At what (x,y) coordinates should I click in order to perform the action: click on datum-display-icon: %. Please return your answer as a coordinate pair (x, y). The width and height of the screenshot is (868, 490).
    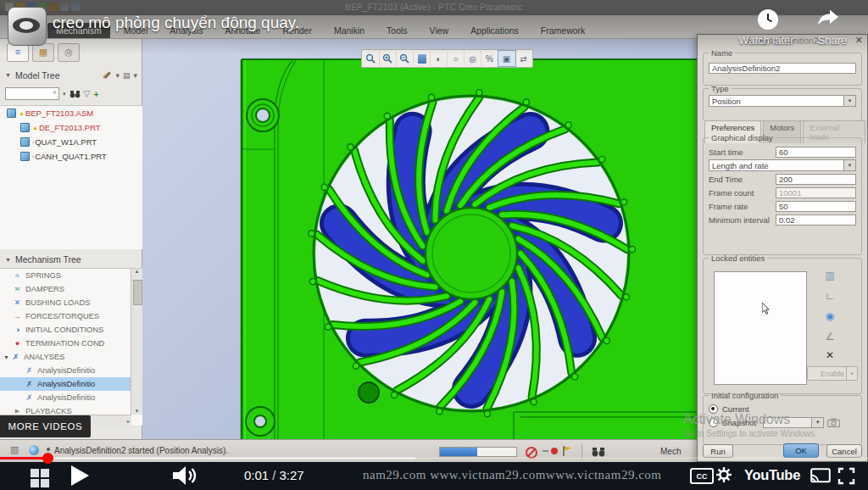
    Looking at the image, I should click on (490, 58).